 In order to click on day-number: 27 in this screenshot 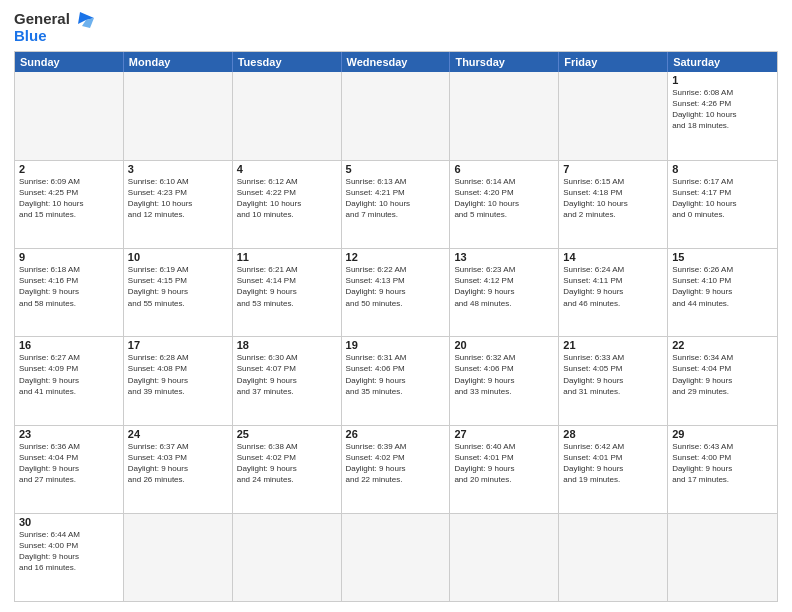, I will do `click(504, 434)`.